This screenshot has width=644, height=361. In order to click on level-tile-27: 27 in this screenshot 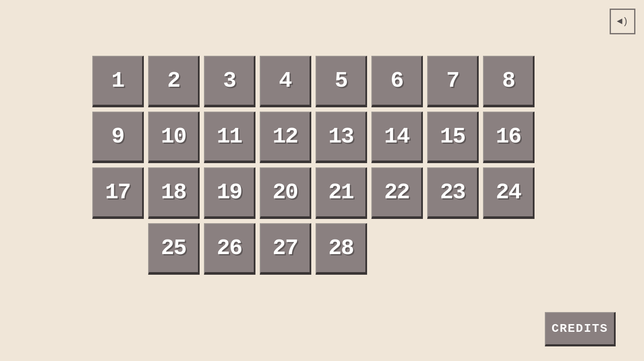, I will do `click(286, 249)`.